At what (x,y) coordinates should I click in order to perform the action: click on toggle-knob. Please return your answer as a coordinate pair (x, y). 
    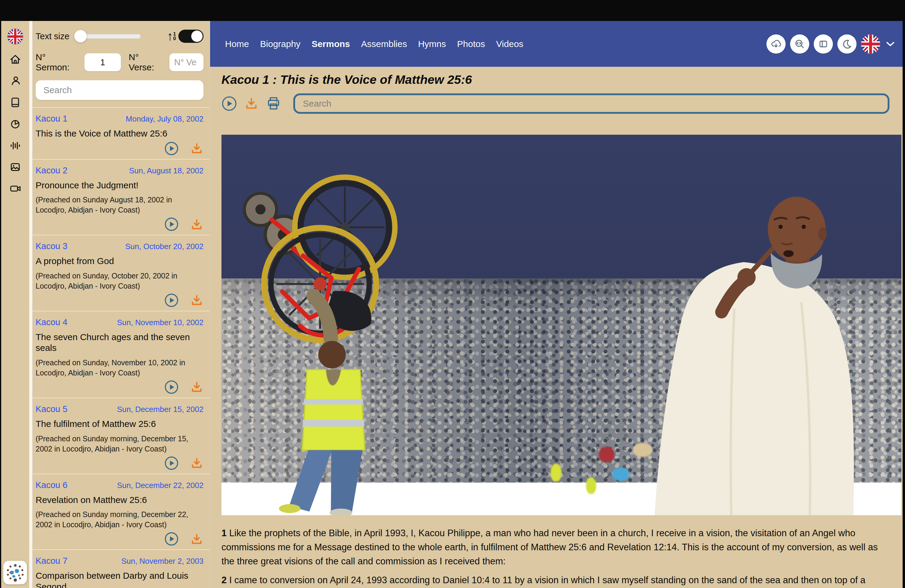
    Looking at the image, I should click on (197, 36).